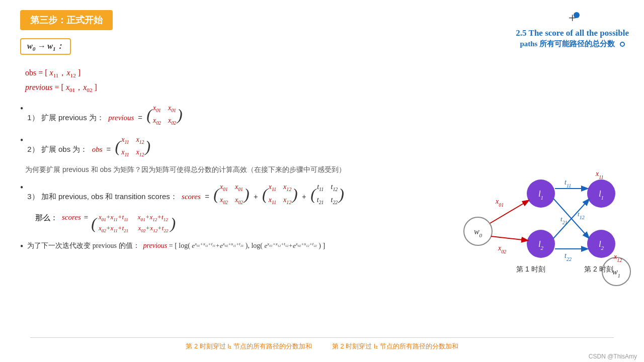 Image resolution: width=644 pixels, height=362 pixels. Describe the element at coordinates (231, 194) in the screenshot. I see `matrix-3a: ( x01 x01 x02 x02 )` at that location.